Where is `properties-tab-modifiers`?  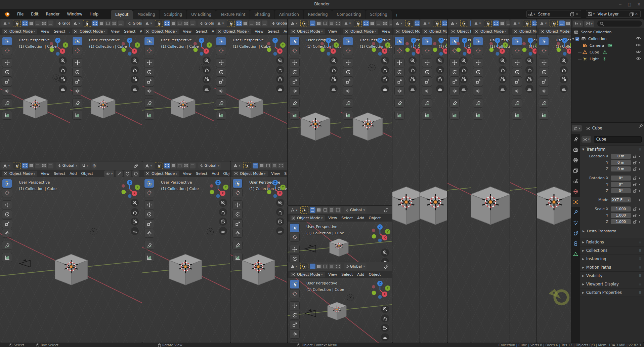
properties-tab-modifiers is located at coordinates (576, 213).